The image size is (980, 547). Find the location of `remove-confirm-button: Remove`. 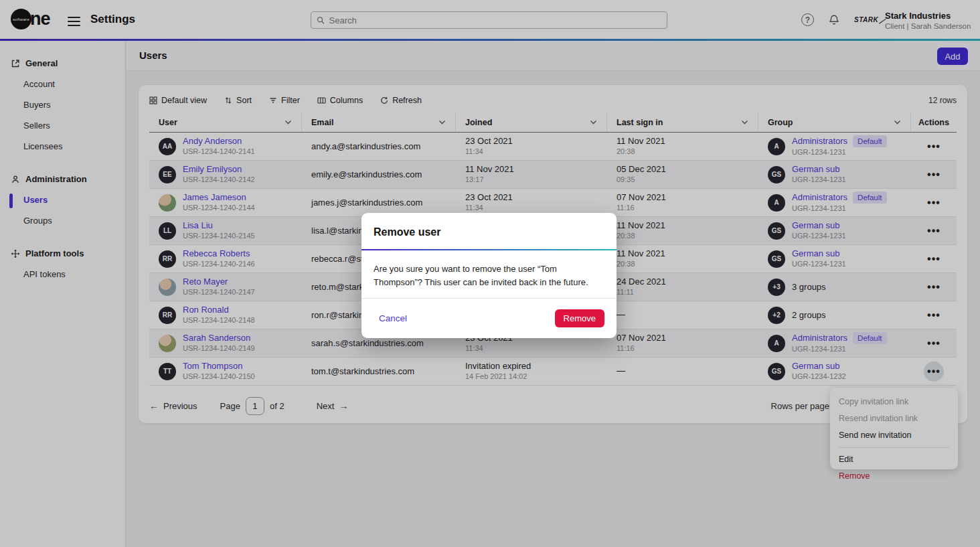

remove-confirm-button: Remove is located at coordinates (580, 319).